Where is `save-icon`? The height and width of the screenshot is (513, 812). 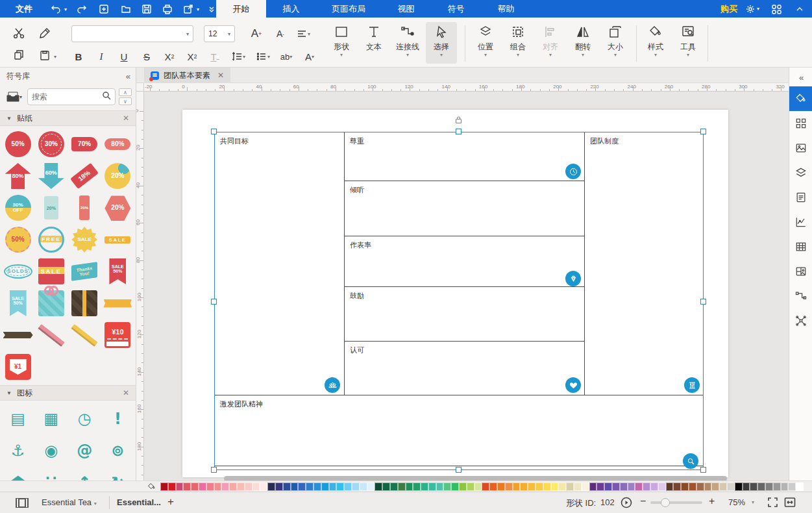 save-icon is located at coordinates (147, 9).